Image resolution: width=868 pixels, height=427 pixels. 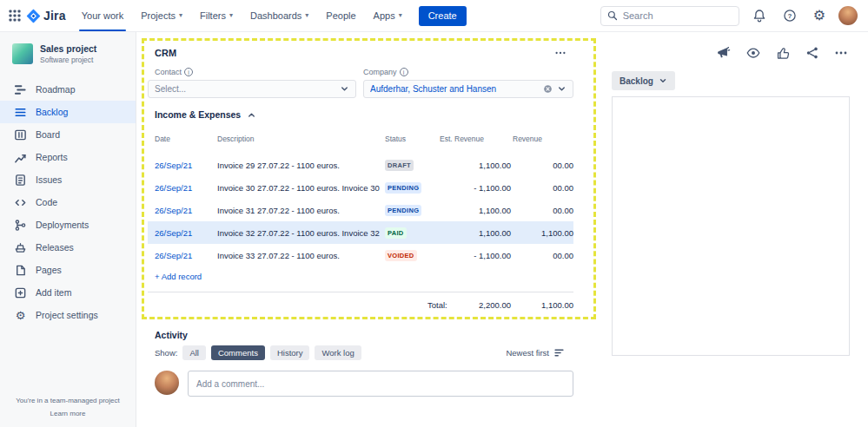 What do you see at coordinates (15, 16) in the screenshot?
I see `app-switcher-button` at bounding box center [15, 16].